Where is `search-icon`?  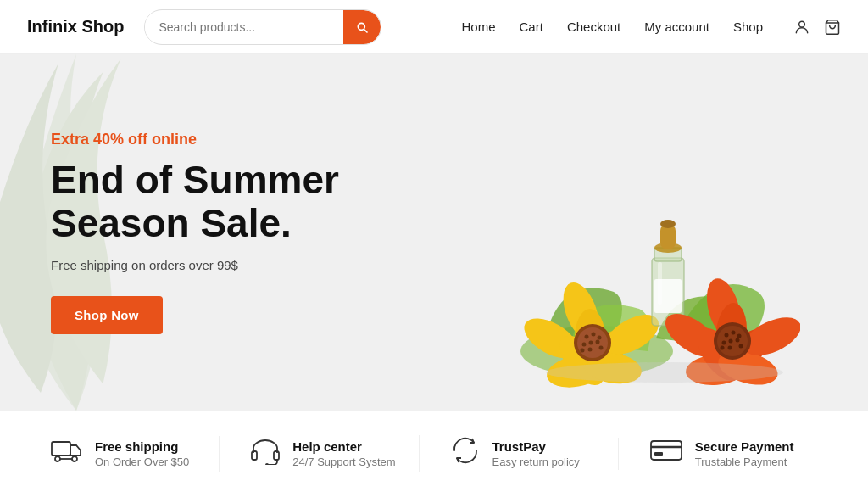 search-icon is located at coordinates (362, 27).